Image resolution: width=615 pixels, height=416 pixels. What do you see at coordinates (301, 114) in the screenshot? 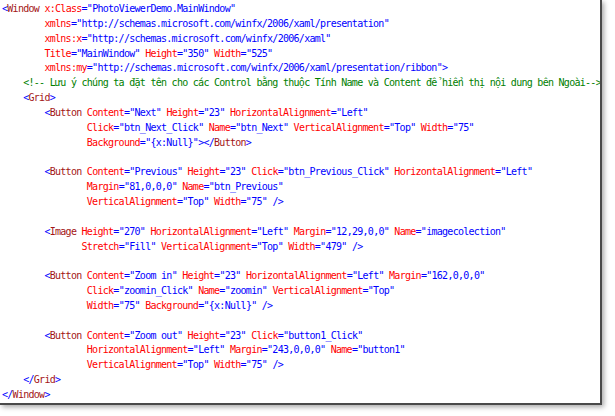
I see `code-line: <Button Content="Next" Height="23" Horiz…` at bounding box center [301, 114].